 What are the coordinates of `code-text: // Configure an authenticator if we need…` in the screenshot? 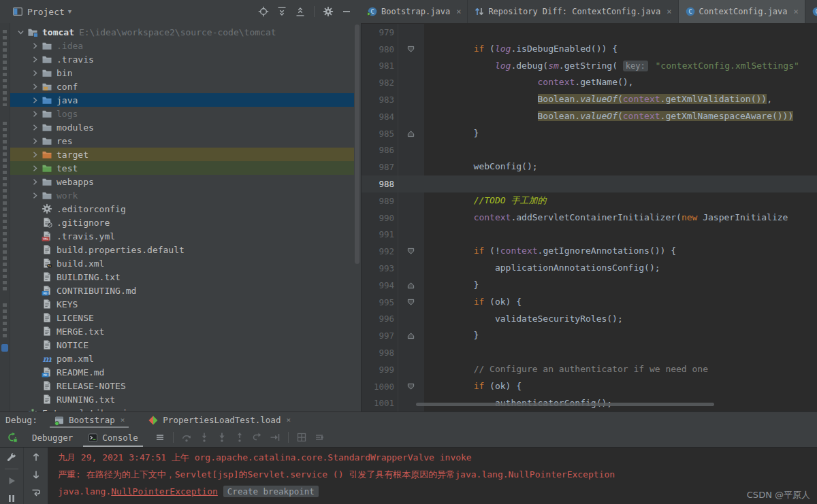 It's located at (566, 370).